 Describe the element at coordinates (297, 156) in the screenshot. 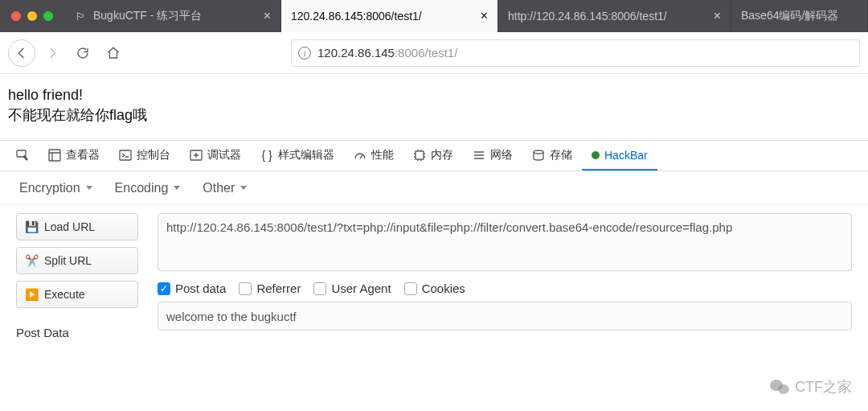

I see `tab-style-editor: { }样式编辑器` at that location.